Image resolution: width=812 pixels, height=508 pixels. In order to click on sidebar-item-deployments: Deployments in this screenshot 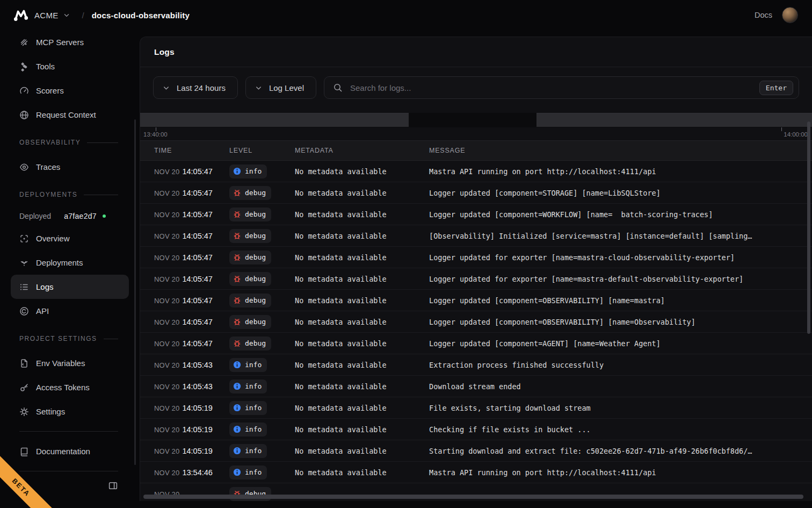, I will do `click(70, 262)`.